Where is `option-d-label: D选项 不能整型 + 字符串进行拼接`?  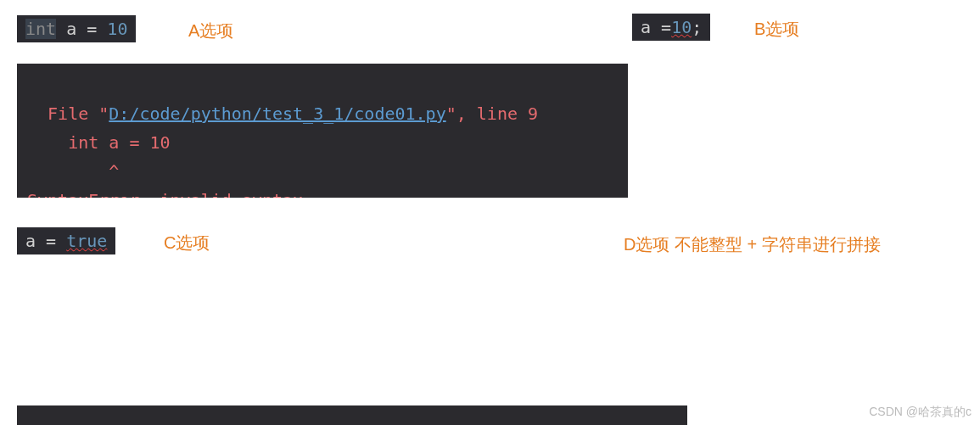
option-d-label: D选项 不能整型 + 字符串进行拼接 is located at coordinates (752, 244).